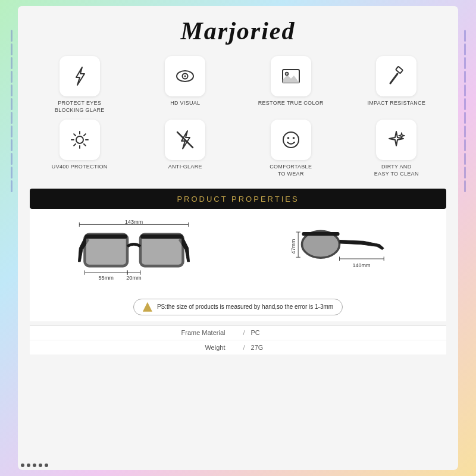  Describe the element at coordinates (11, 238) in the screenshot. I see `side-bar-left` at that location.